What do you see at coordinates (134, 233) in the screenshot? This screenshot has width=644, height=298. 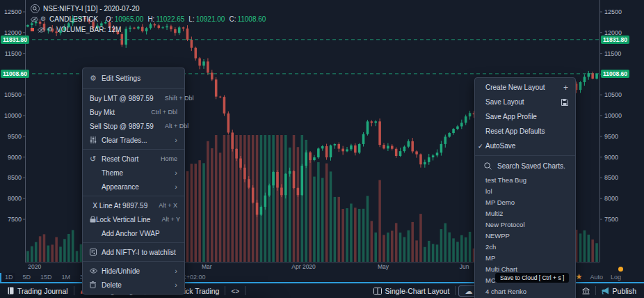 I see `menu-item-add-anchor-vwap: Add Anchor VWAP` at bounding box center [134, 233].